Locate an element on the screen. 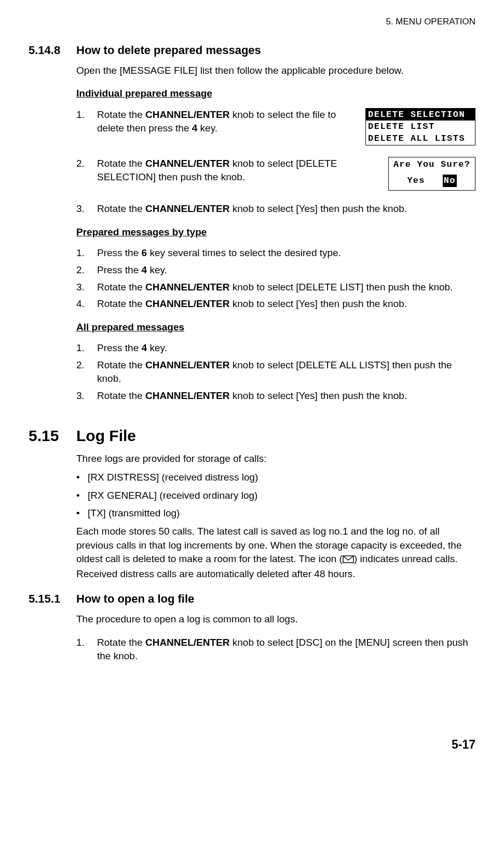  section-5-15-heading: 5.15 Log File is located at coordinates (252, 436).